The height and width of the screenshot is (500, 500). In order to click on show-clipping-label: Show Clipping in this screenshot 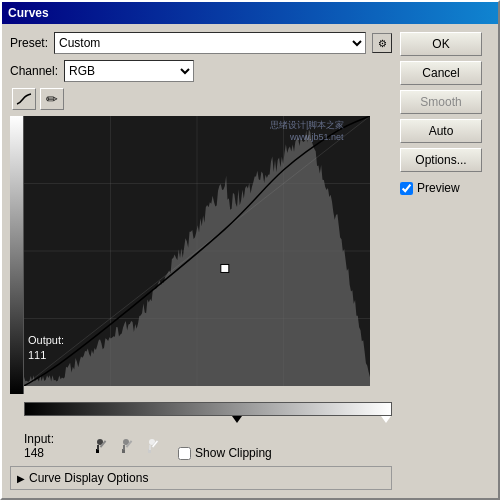, I will do `click(234, 453)`.